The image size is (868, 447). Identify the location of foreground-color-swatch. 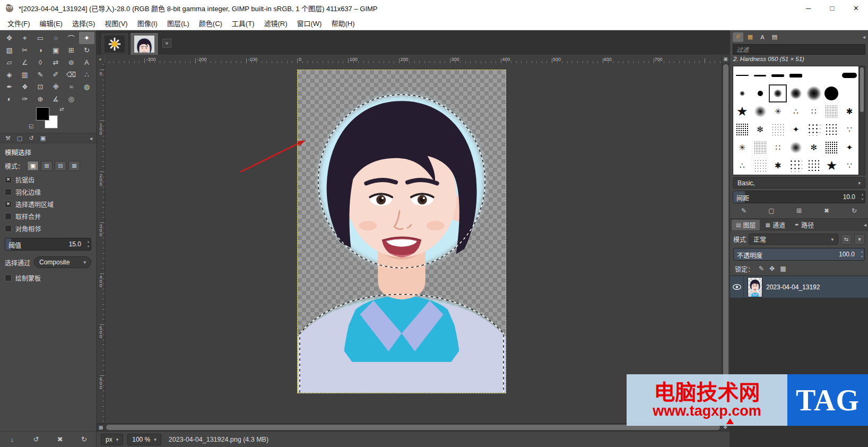
(42, 114).